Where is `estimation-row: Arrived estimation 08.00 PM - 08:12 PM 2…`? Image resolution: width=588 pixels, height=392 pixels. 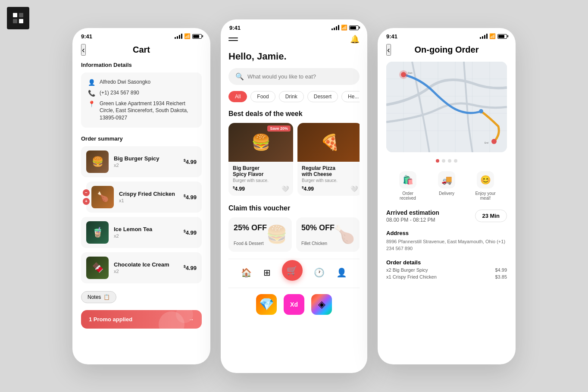 estimation-row: Arrived estimation 08.00 PM - 08:12 PM 2… is located at coordinates (447, 216).